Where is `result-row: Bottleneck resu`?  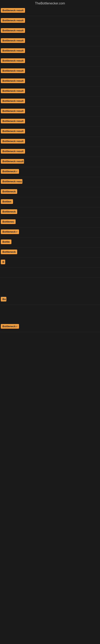 result-row: Bottleneck resu is located at coordinates (50, 182).